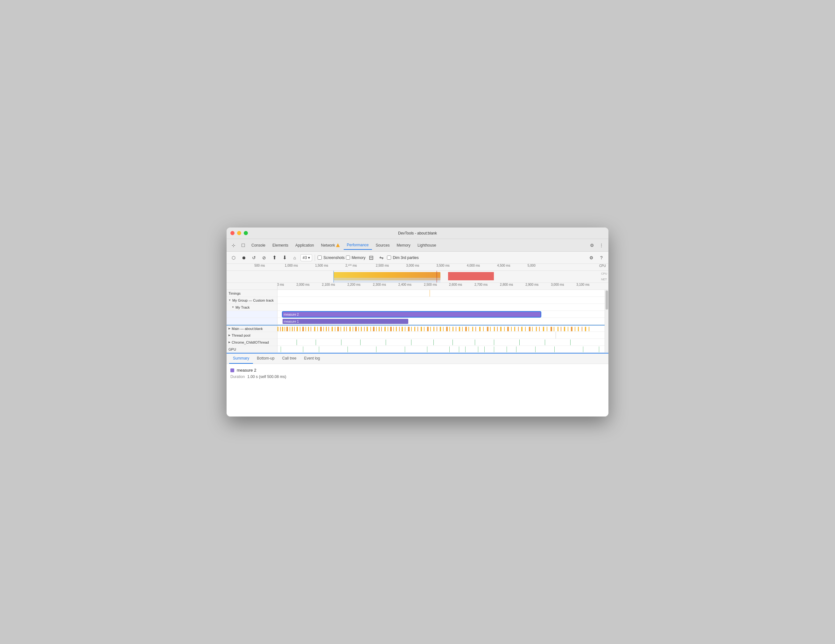 The image size is (835, 644). I want to click on chrome-io-content, so click(443, 342).